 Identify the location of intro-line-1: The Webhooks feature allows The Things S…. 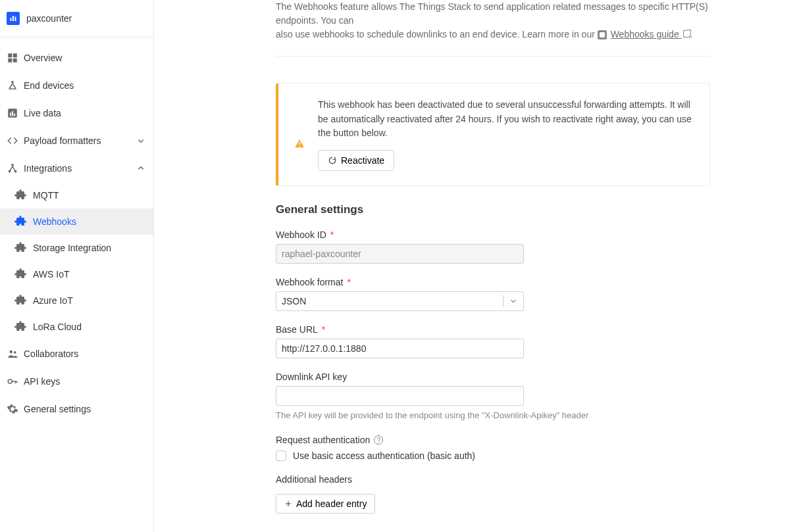
(492, 13).